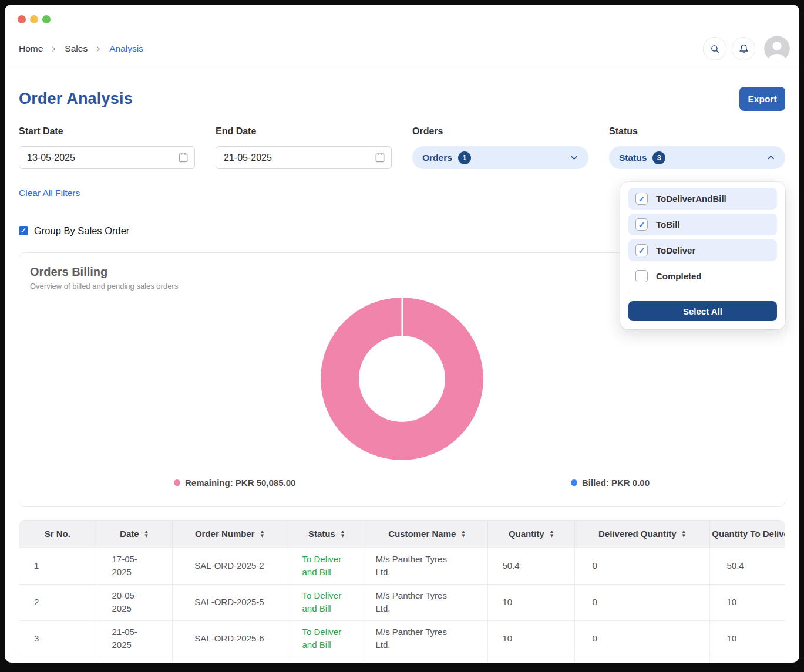 This screenshot has width=804, height=672. Describe the element at coordinates (31, 49) in the screenshot. I see `breadcrumb-home: Home` at that location.